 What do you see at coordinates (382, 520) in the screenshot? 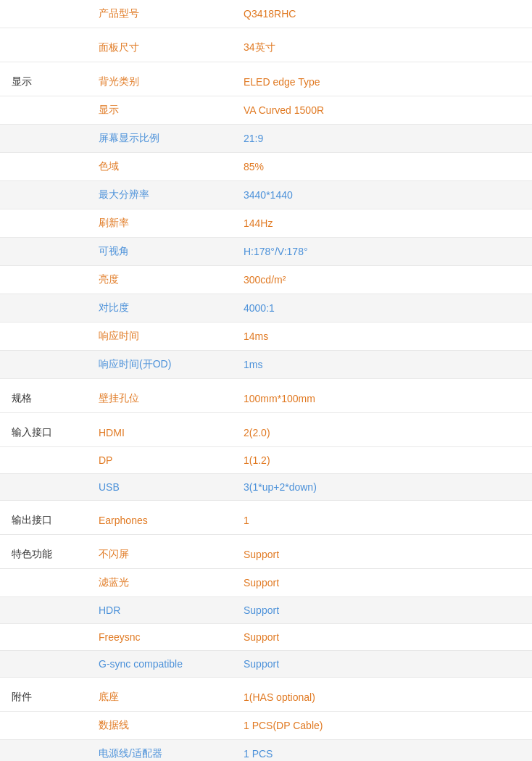
I see `value-cell: 1` at bounding box center [382, 520].